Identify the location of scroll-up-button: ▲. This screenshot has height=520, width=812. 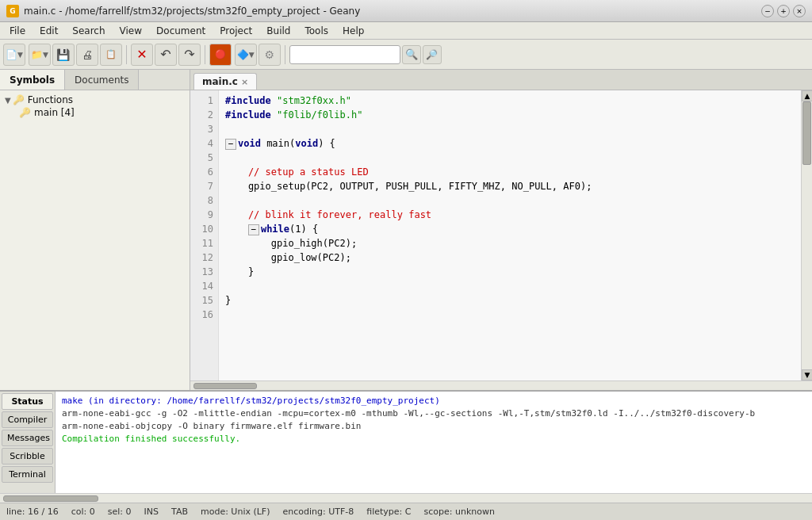
(807, 96).